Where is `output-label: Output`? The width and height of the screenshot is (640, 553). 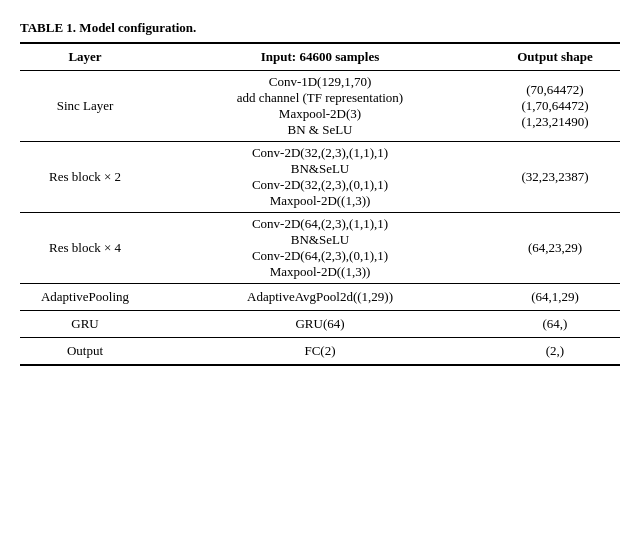
output-label: Output is located at coordinates (85, 352).